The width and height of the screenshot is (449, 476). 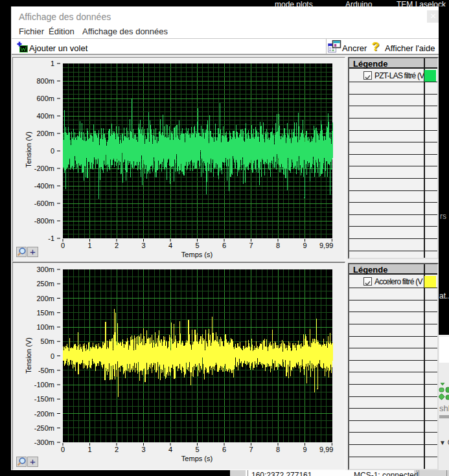 What do you see at coordinates (51, 238) in the screenshot?
I see `svg-text: -1` at bounding box center [51, 238].